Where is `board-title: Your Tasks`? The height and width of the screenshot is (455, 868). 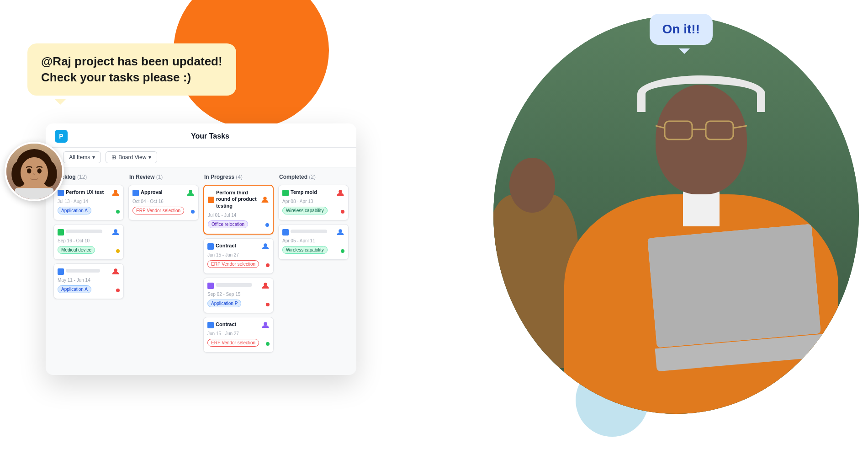 board-title: Your Tasks is located at coordinates (210, 136).